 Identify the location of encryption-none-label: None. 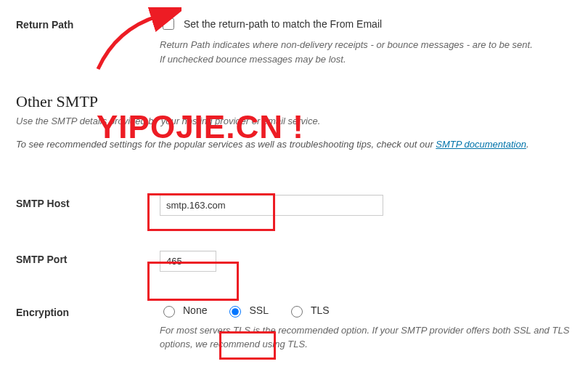
(195, 310).